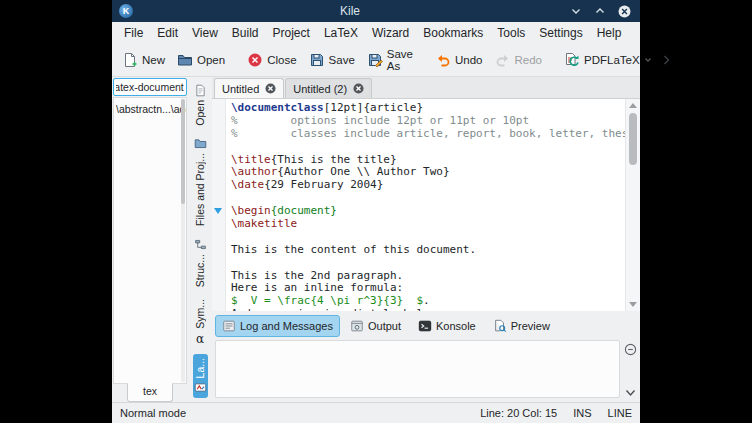  What do you see at coordinates (620, 413) in the screenshot?
I see `eol-indicator: LINE` at bounding box center [620, 413].